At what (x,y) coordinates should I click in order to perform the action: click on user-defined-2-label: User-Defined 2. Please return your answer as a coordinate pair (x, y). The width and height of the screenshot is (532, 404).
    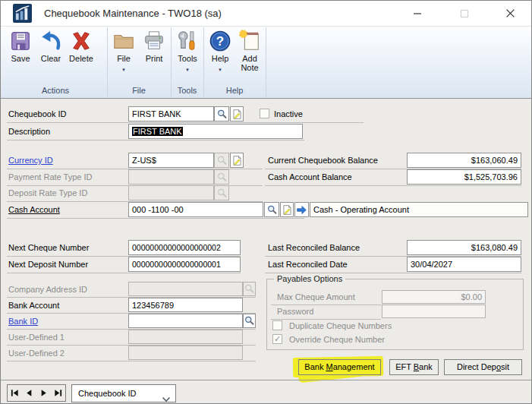
    Looking at the image, I should click on (36, 353).